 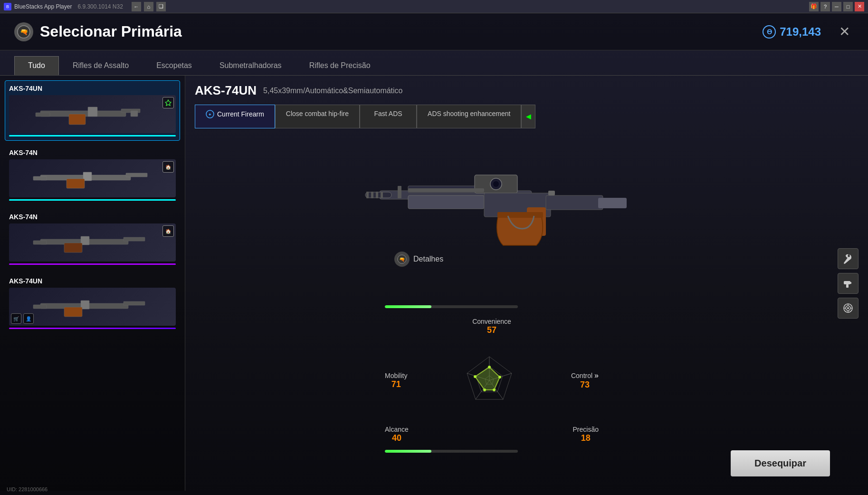 I want to click on details-section: 🔫 Detalhes, so click(x=419, y=259).